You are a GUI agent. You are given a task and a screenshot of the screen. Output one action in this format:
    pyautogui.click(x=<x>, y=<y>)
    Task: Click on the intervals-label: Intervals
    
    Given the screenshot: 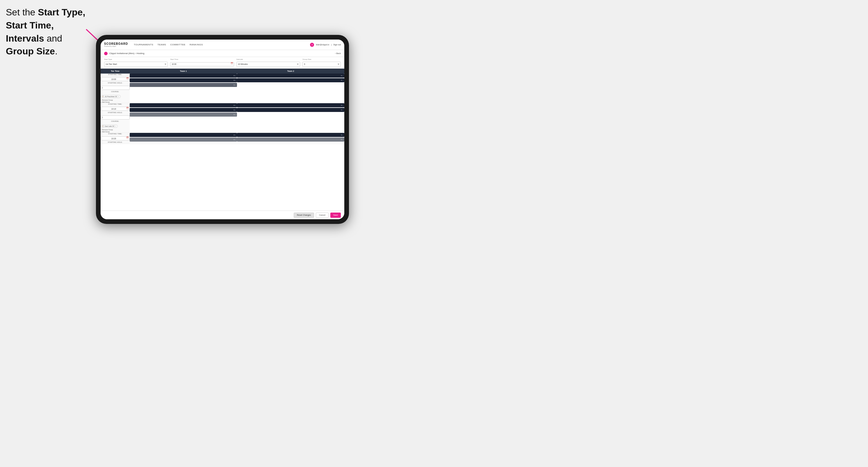 What is the action you would take?
    pyautogui.click(x=268, y=59)
    